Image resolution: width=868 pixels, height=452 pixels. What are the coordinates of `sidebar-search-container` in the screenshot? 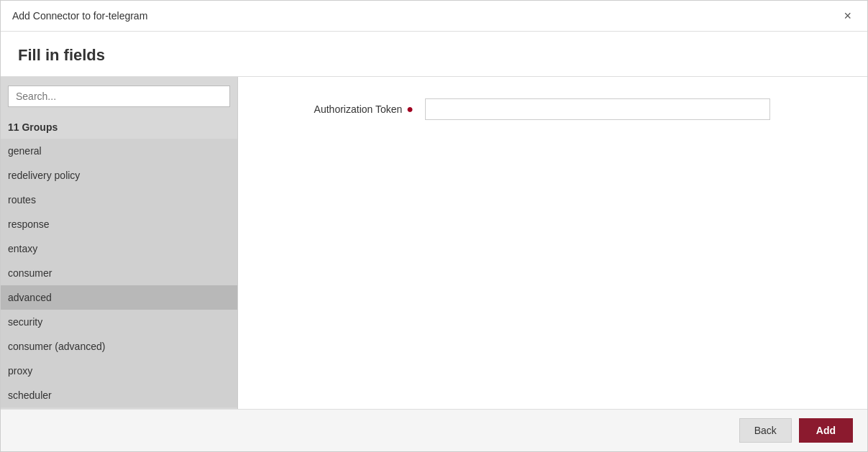 It's located at (119, 96).